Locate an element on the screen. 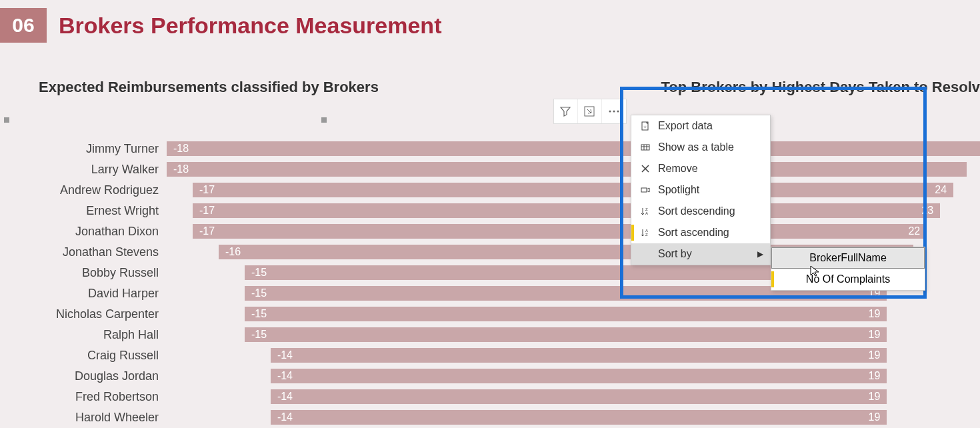 Image resolution: width=980 pixels, height=428 pixels. bar-category-label: Jonathan Stevens is located at coordinates (83, 252).